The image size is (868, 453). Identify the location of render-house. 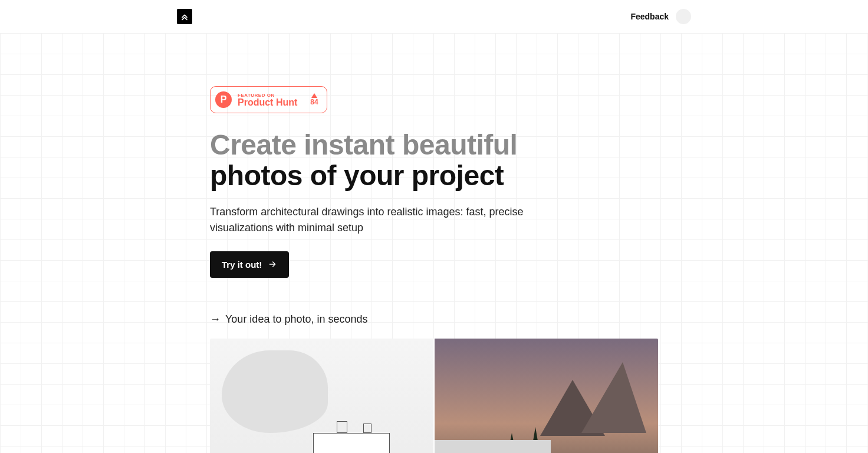
(540, 446).